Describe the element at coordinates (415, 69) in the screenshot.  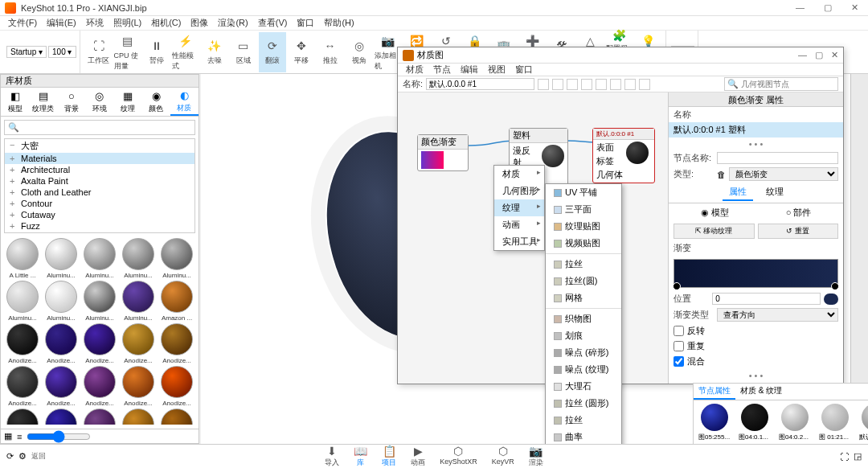
I see `mg-menu-material: 材质` at that location.